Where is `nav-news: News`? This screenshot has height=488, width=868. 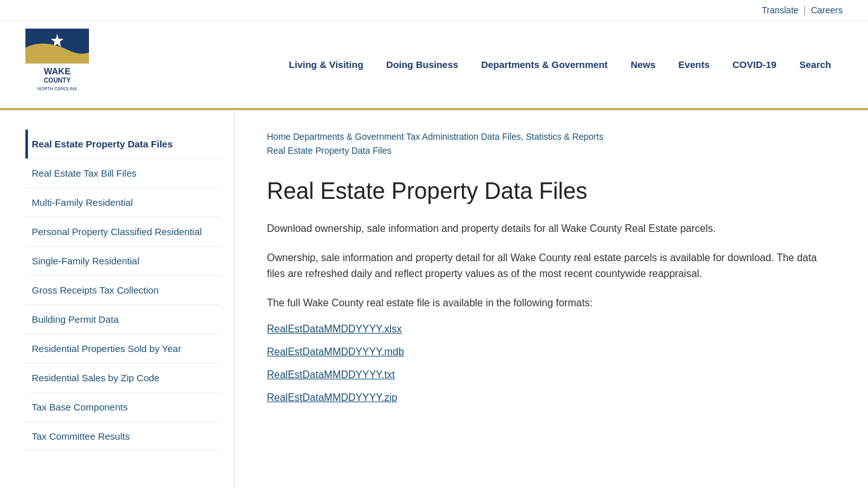 nav-news: News is located at coordinates (643, 65).